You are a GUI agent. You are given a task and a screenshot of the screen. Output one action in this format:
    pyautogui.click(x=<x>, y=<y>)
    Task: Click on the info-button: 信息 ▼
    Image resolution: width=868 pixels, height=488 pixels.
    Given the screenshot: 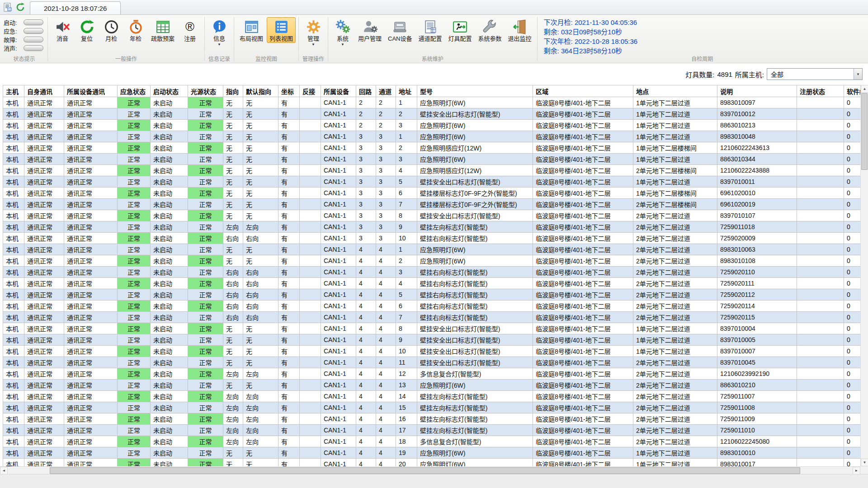 What is the action you would take?
    pyautogui.click(x=219, y=33)
    